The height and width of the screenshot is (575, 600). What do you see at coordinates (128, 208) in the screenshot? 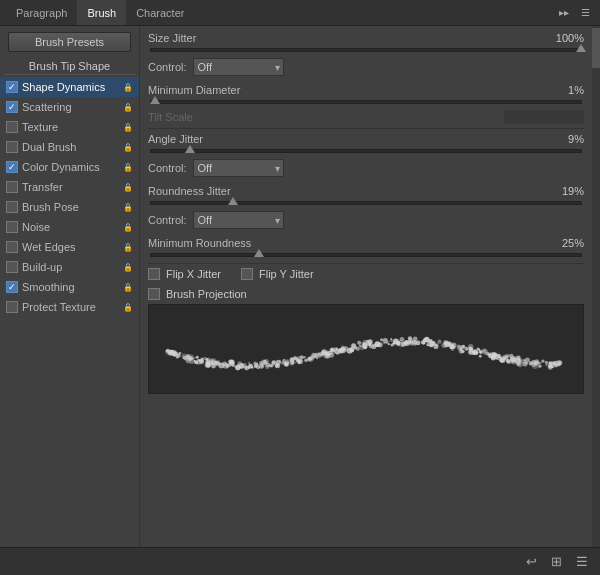
I see `lock-icon-6: 🔒` at bounding box center [128, 208].